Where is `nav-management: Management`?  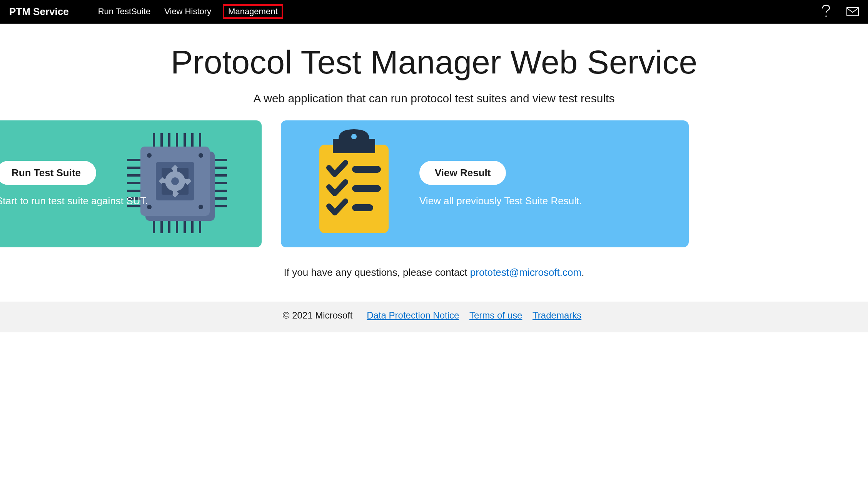
nav-management: Management is located at coordinates (253, 12).